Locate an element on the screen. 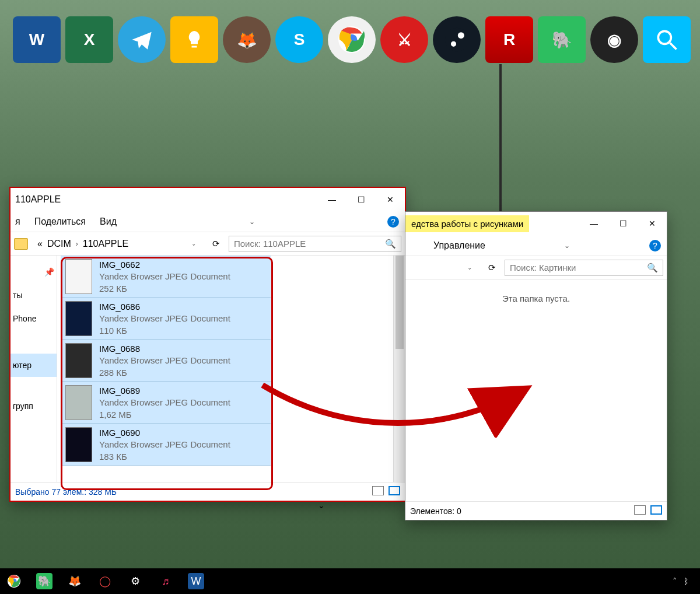  file-size: 1,62 МБ is located at coordinates (183, 415).